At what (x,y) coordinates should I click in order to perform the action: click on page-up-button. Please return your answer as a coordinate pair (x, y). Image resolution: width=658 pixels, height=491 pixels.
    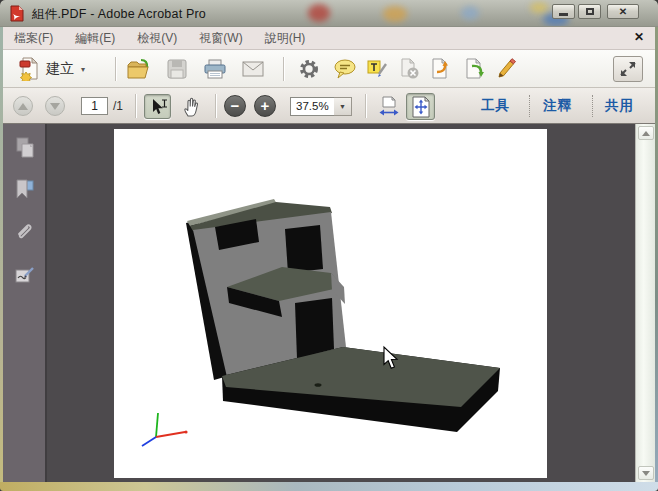
    Looking at the image, I should click on (23, 106).